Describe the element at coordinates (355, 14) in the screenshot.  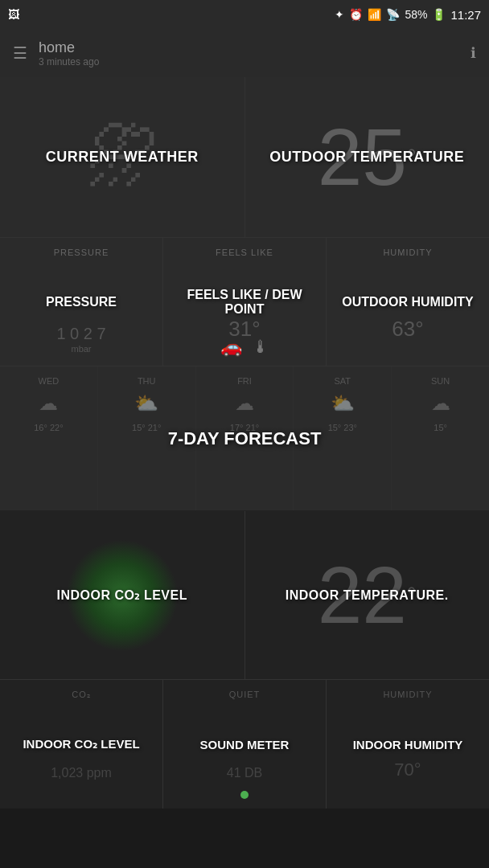
I see `alarm-icon: ⏰` at that location.